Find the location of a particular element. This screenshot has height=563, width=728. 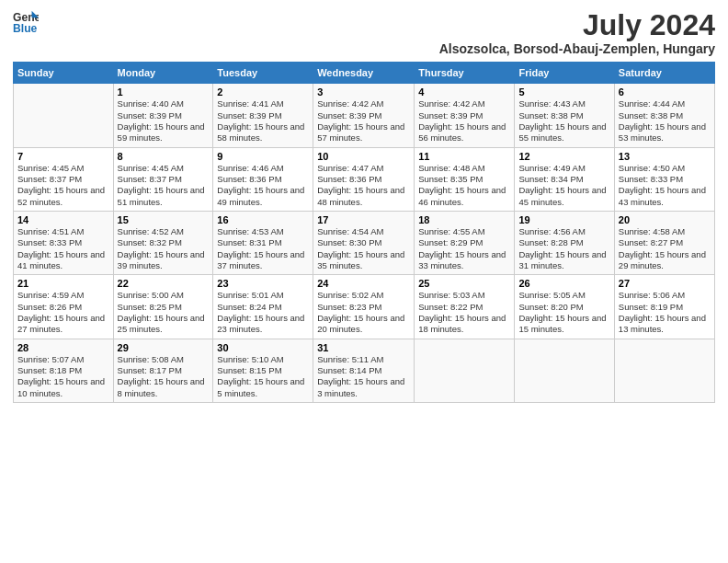

logo: General Blue is located at coordinates (26, 22).